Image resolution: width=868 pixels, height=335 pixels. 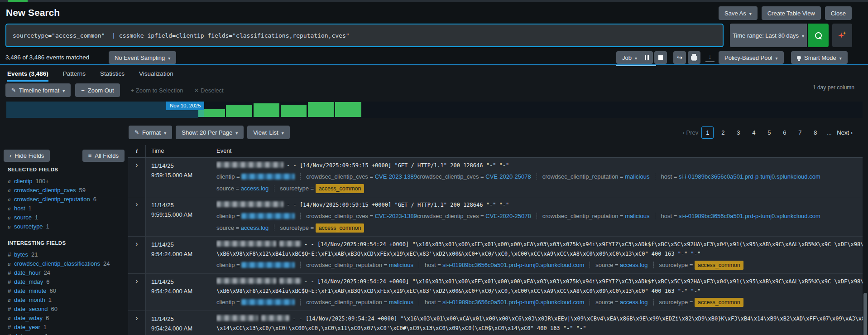 What do you see at coordinates (661, 58) in the screenshot?
I see `stop-job-button` at bounding box center [661, 58].